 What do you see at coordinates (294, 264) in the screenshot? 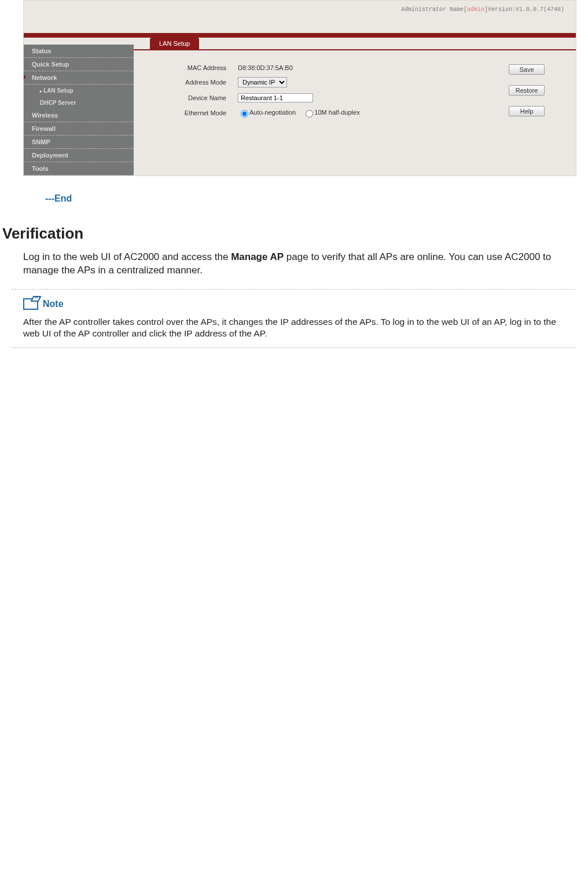
I see `verification-paragraph: Log in to the web UI of AC2000 and acces…` at bounding box center [294, 264].